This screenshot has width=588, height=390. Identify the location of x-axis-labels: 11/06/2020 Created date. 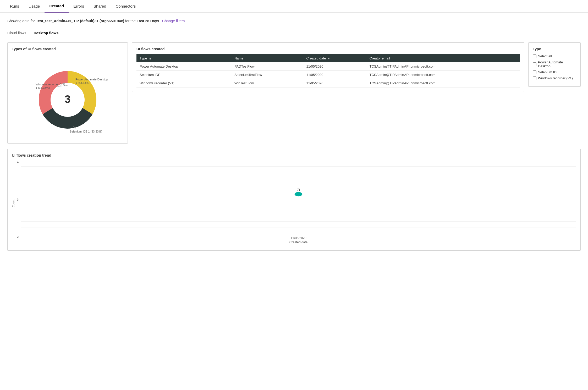
(299, 241).